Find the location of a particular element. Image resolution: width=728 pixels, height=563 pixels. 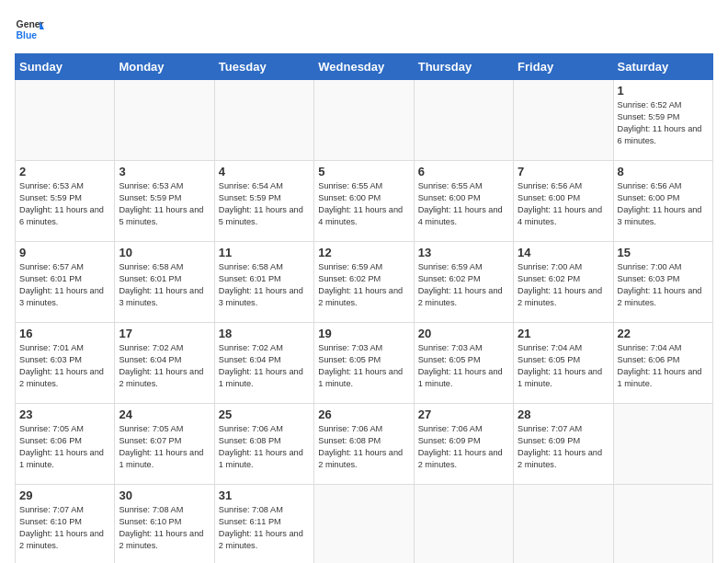

day-header-saturday: Saturday is located at coordinates (663, 67).